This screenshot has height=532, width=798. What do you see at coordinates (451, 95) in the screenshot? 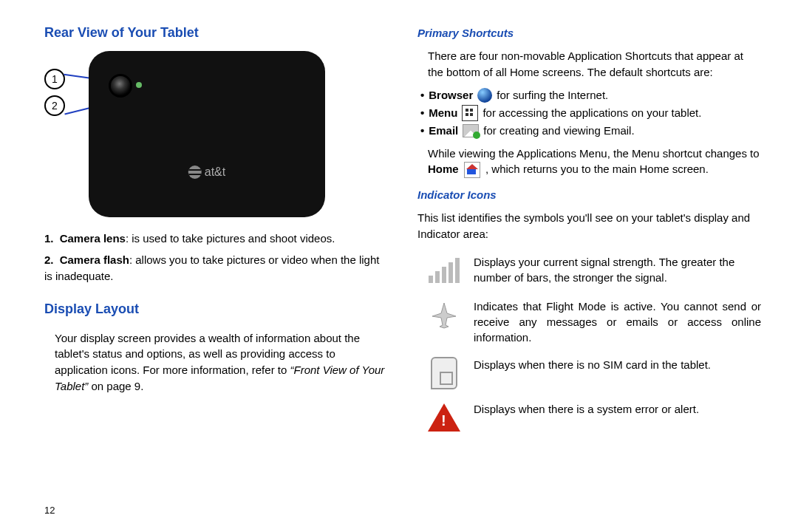
I see `shortcut-label: Browser` at bounding box center [451, 95].